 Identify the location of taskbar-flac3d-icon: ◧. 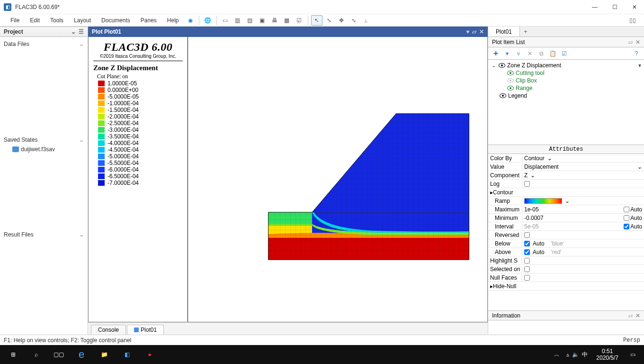
(127, 355).